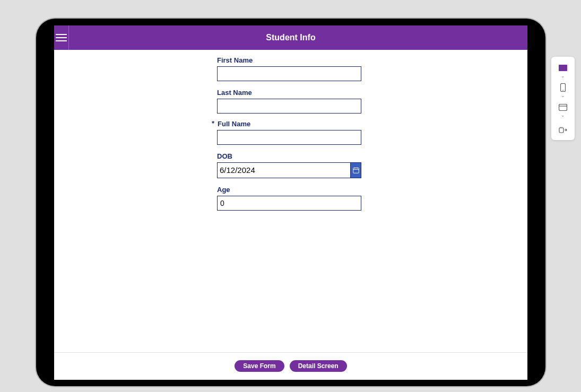  Describe the element at coordinates (224, 190) in the screenshot. I see `label-age: Age` at that location.